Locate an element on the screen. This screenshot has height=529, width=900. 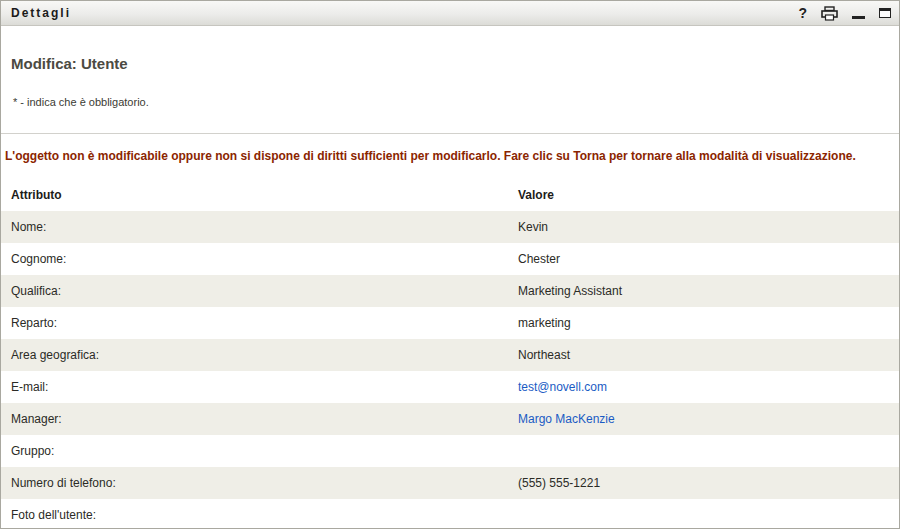
titlebar-icons: ? is located at coordinates (844, 13).